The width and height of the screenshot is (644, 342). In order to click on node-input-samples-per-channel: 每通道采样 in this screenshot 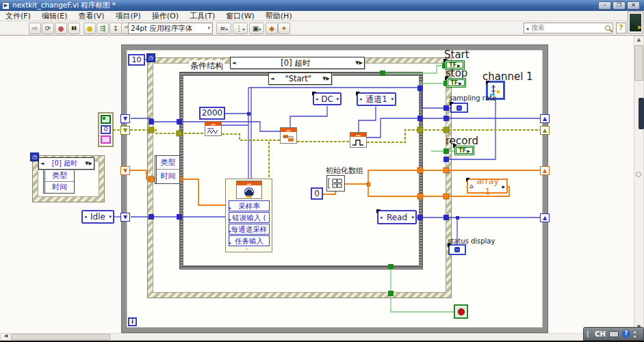, I will do `click(249, 229)`.